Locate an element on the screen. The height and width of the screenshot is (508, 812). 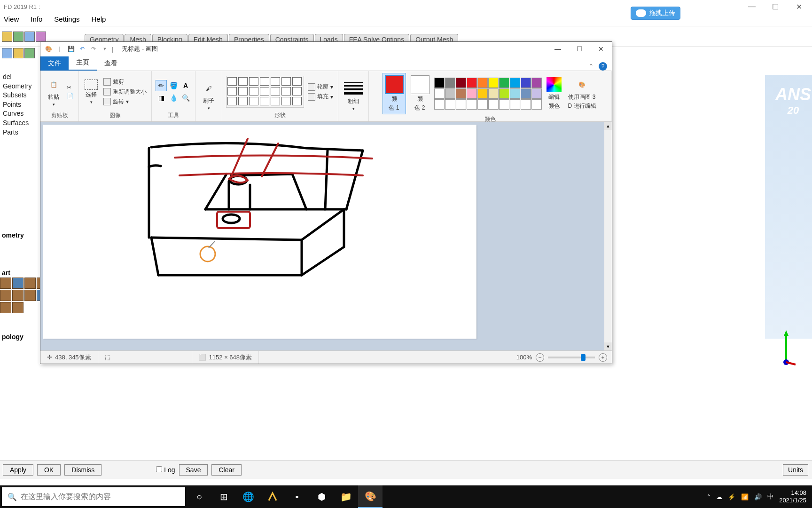
ansys-app is located at coordinates (273, 497).